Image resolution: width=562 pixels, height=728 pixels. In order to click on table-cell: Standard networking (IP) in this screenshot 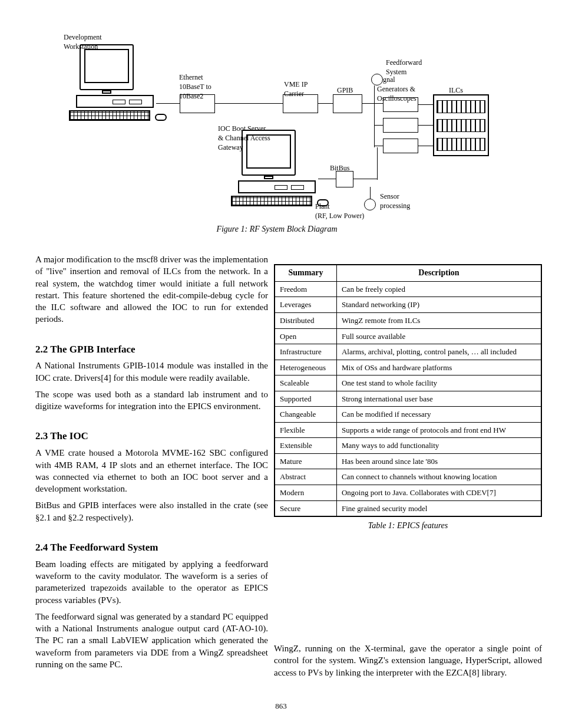, I will do `click(439, 305)`.